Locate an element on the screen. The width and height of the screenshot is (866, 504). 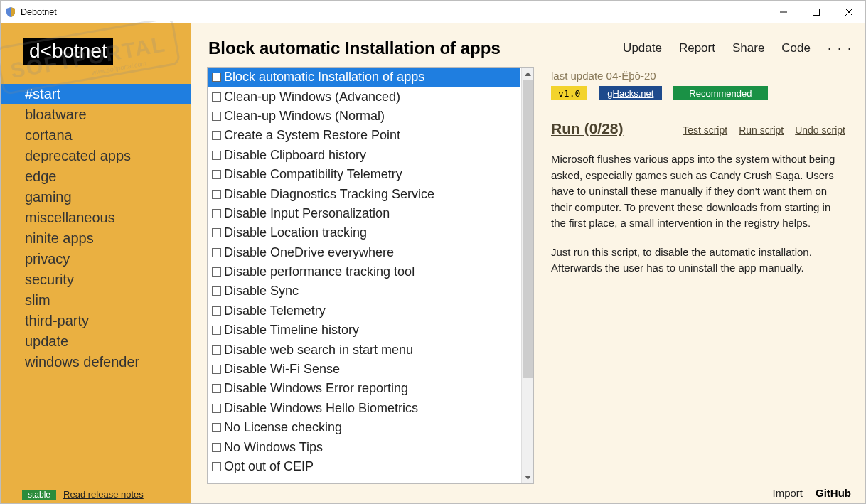
scrollbar is located at coordinates (528, 276).